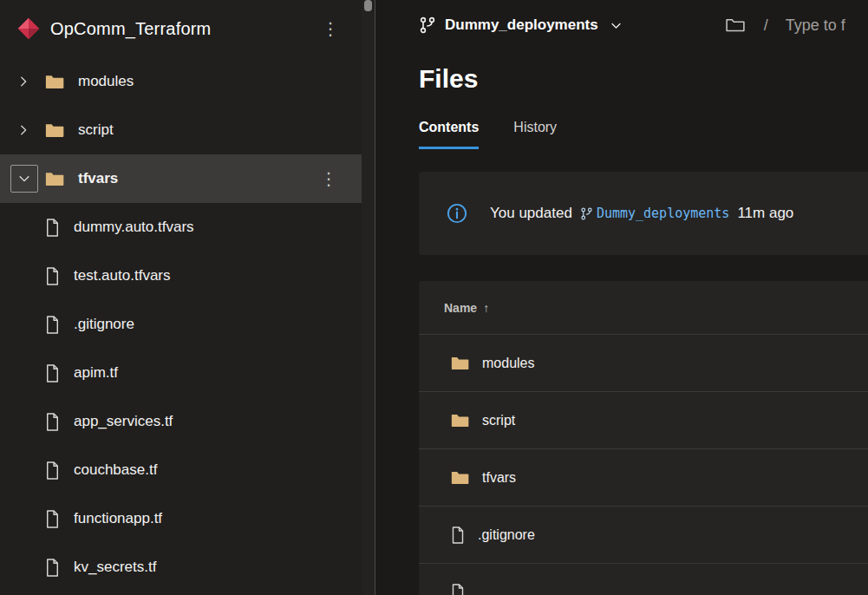 The image size is (868, 595). What do you see at coordinates (643, 535) in the screenshot?
I see `table-row-gitignore: .gitignore` at bounding box center [643, 535].